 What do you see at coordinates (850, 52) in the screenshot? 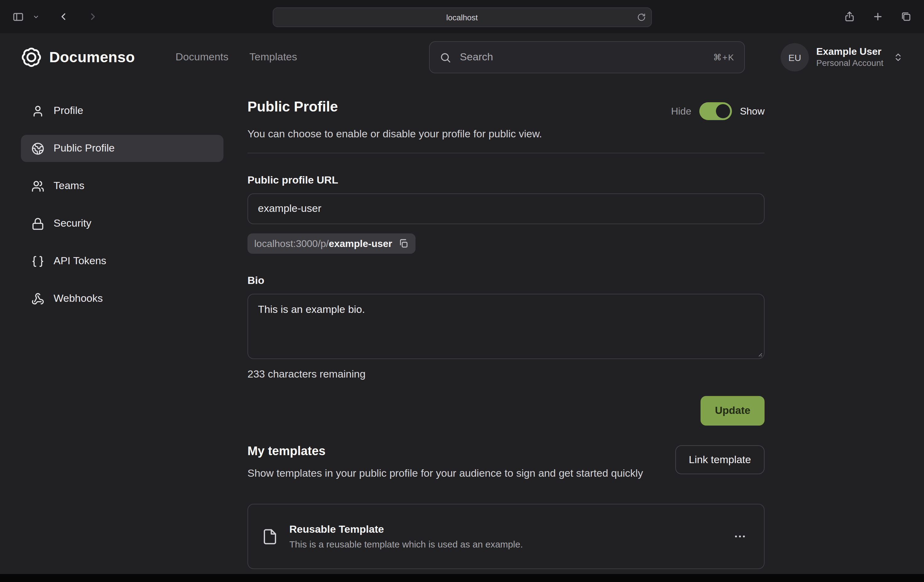
I see `user-name: Example User` at bounding box center [850, 52].